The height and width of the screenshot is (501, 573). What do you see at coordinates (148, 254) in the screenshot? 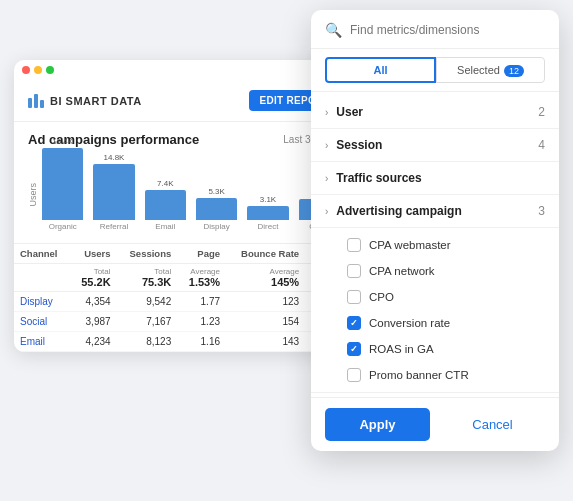
I see `table-header: Sessions` at bounding box center [148, 254].